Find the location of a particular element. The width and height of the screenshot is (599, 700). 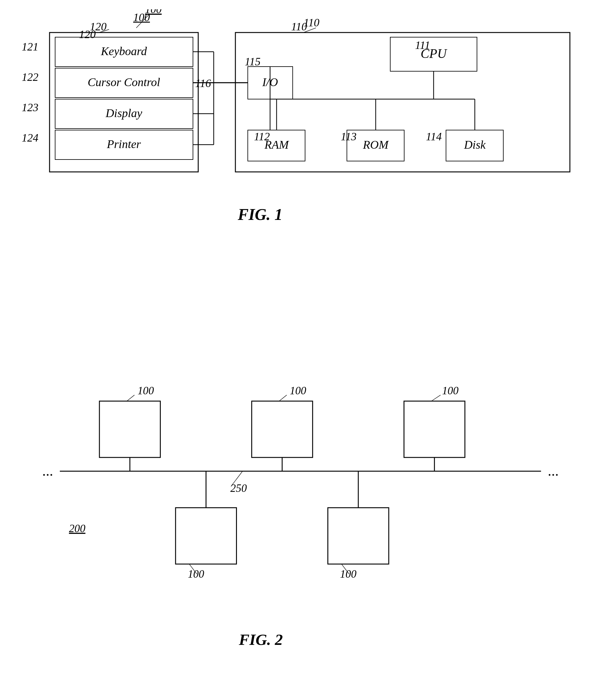

svg-text: Cursor Control is located at coordinates (124, 82).